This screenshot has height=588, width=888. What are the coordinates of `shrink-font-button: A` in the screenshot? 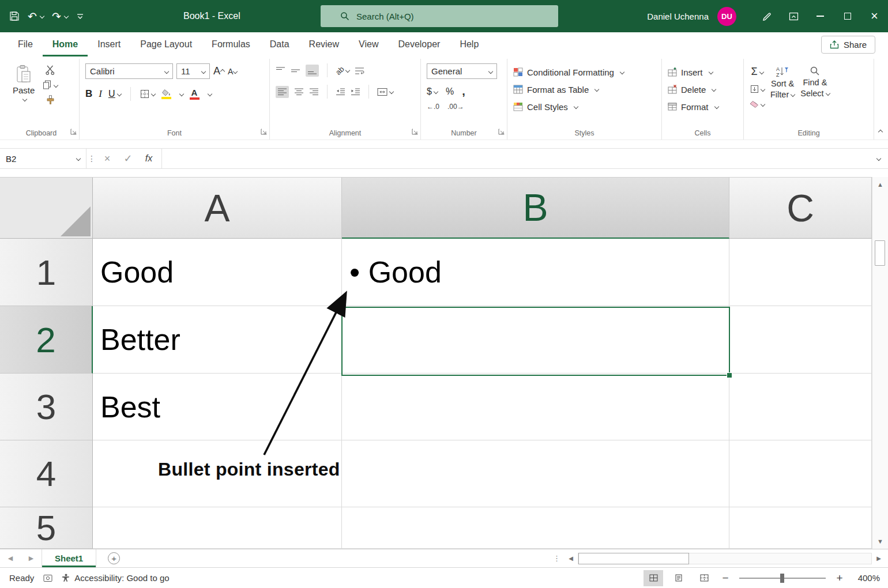 It's located at (232, 71).